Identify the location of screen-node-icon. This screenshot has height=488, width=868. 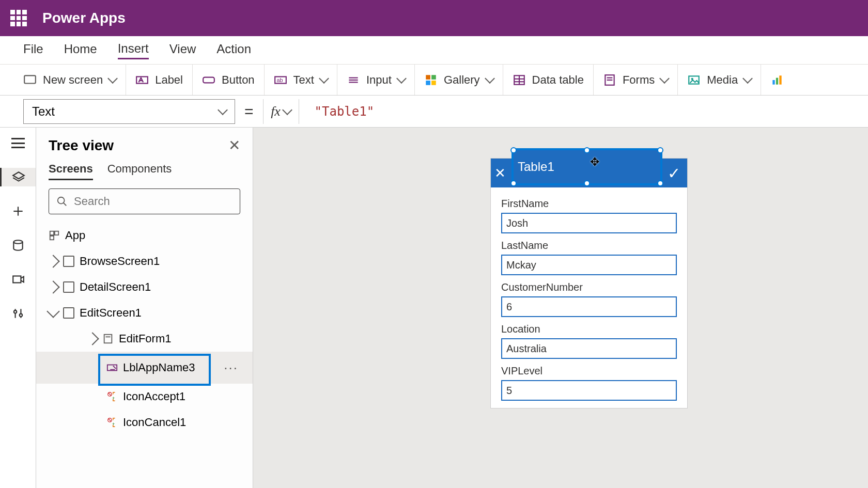
(69, 287).